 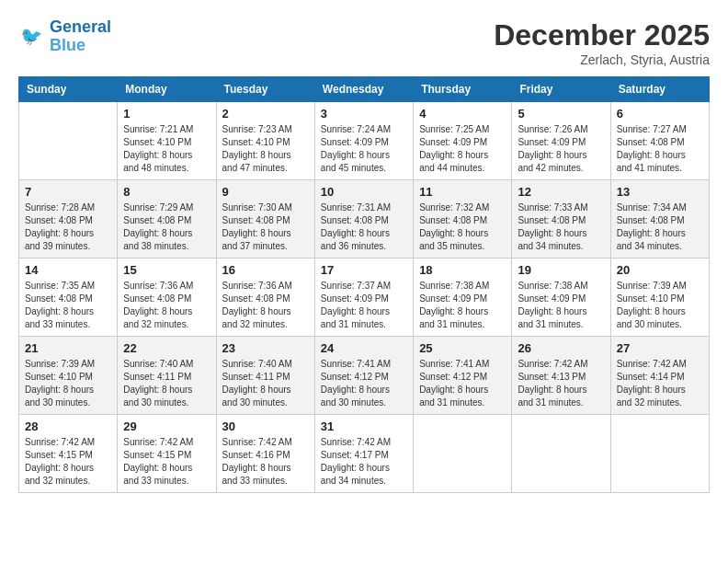 I want to click on day-number: 27, so click(x=660, y=348).